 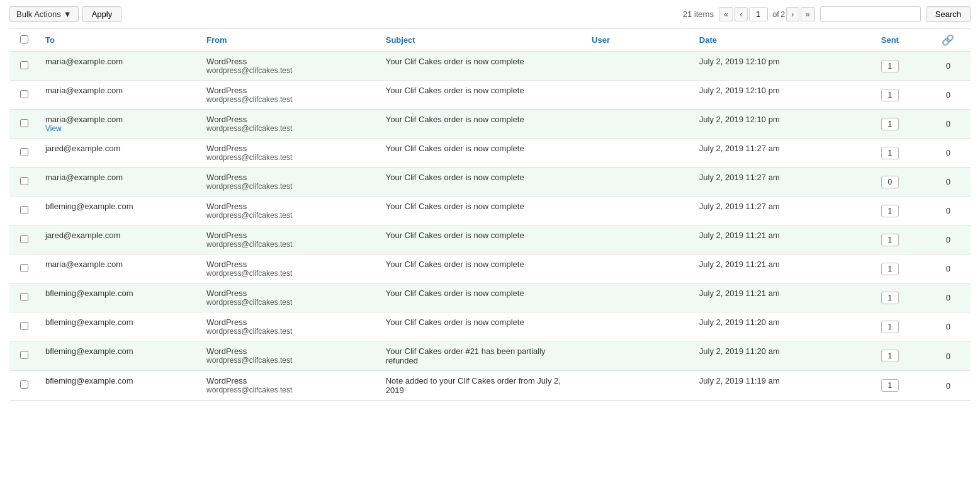 What do you see at coordinates (774, 182) in the screenshot?
I see `row-date: July 2, 2019 11:27 am` at bounding box center [774, 182].